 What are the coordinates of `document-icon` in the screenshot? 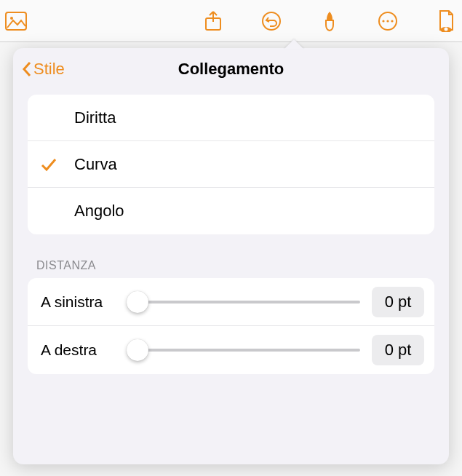 It's located at (446, 21).